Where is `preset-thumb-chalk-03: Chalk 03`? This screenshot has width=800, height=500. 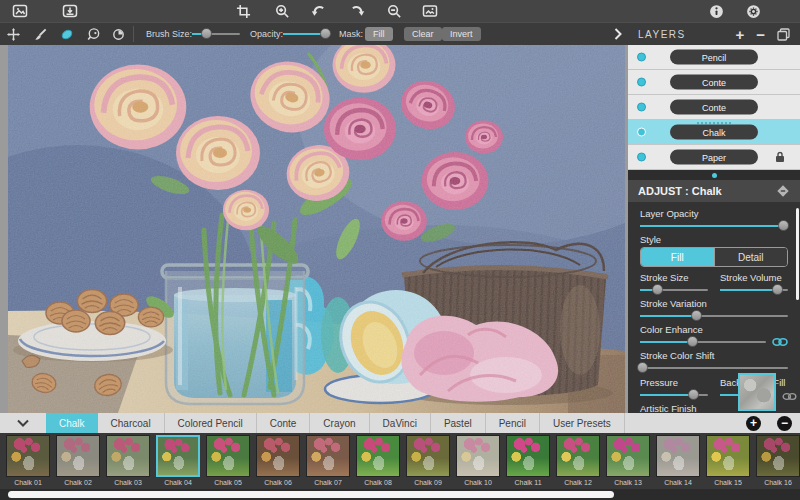 preset-thumb-chalk-03: Chalk 03 is located at coordinates (128, 462).